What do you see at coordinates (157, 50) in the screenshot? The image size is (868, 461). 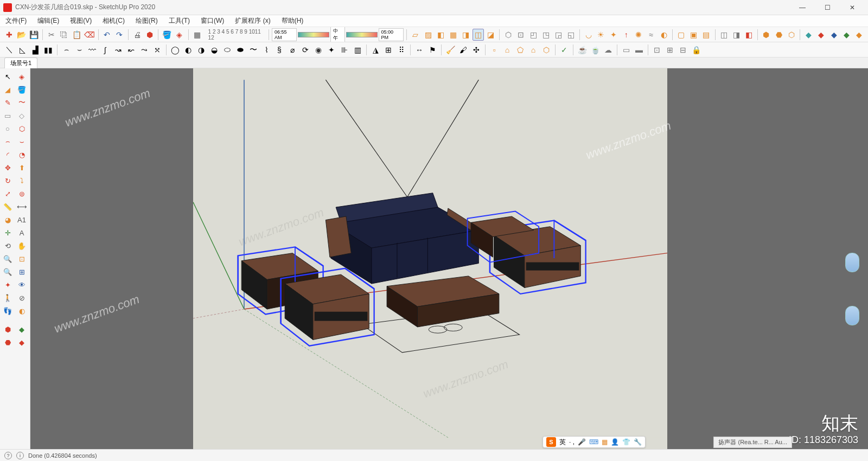 I see `path4-icon: ⤲` at bounding box center [157, 50].